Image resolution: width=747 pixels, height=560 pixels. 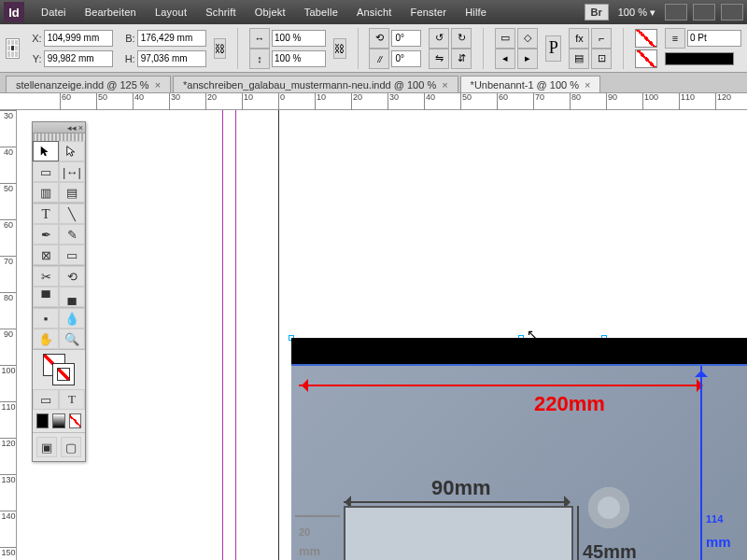 I want to click on stroke-swatch, so click(x=646, y=59).